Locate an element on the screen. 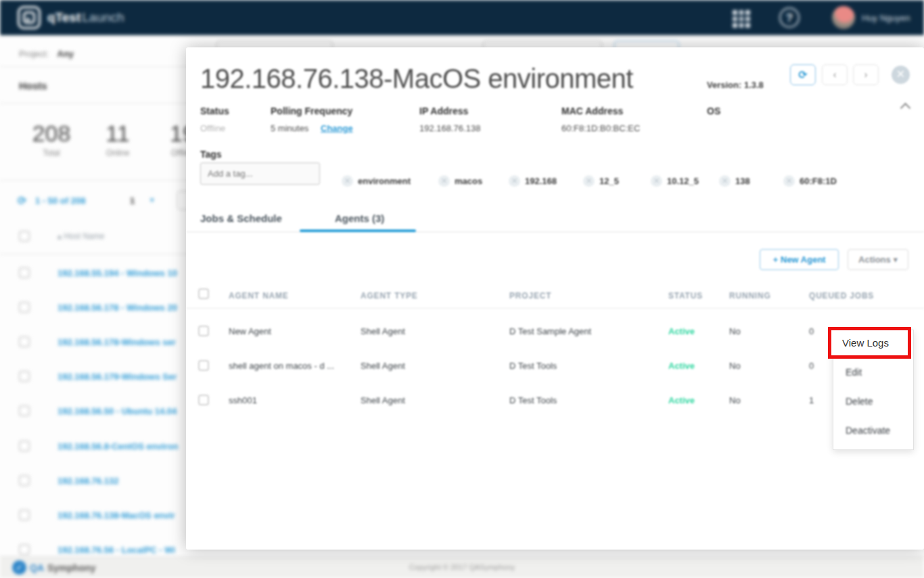 The image size is (924, 578). tag-label: macos is located at coordinates (468, 181).